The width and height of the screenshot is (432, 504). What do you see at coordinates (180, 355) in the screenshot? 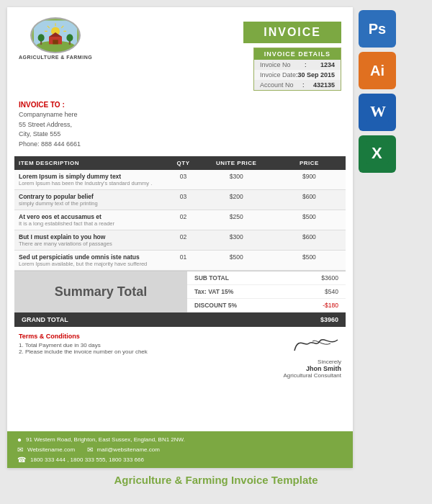
I see `footer-content: Terms & Conditions 1. Total Payment due …` at bounding box center [180, 355].